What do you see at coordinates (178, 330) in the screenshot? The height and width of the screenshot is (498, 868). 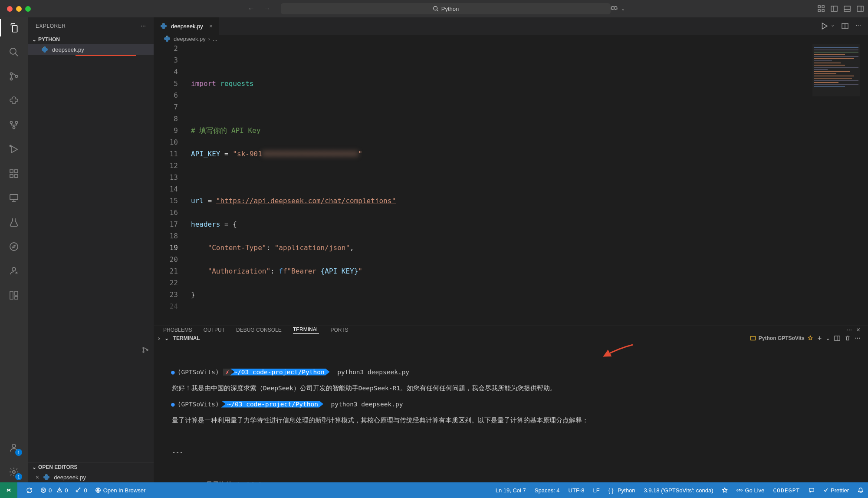 I see `panel-tab-problems: PROBLEMS` at bounding box center [178, 330].